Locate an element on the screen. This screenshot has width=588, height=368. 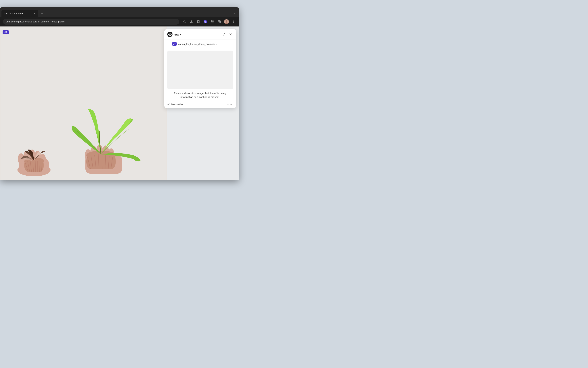
plant-image is located at coordinates (84, 103).